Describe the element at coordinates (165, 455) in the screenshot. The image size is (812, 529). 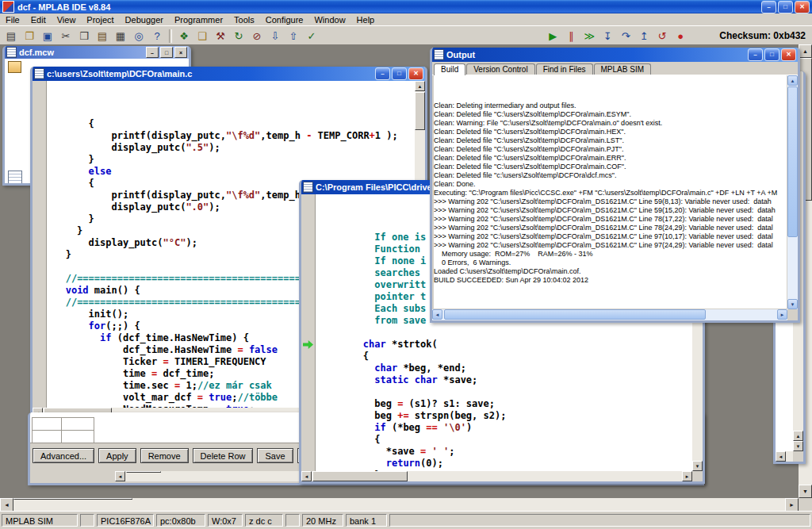
I see `form-button: Remove` at that location.